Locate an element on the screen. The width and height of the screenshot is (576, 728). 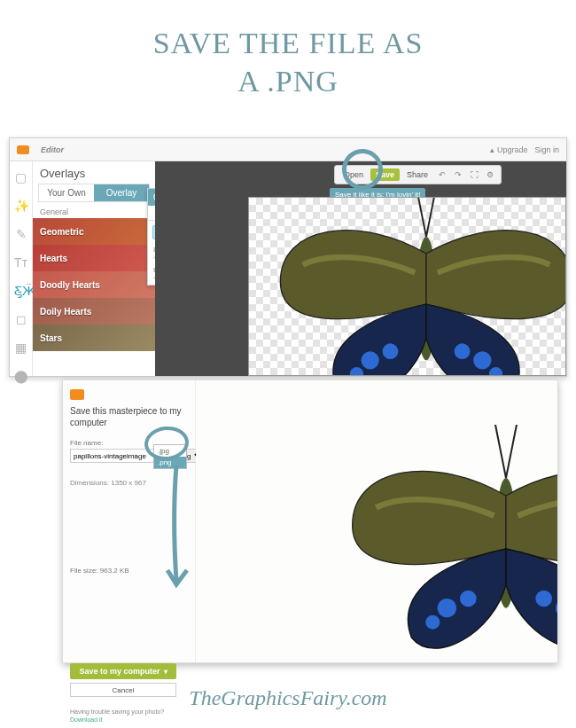
category-doodly-hearts: Doodly Hearts is located at coordinates (94, 285).